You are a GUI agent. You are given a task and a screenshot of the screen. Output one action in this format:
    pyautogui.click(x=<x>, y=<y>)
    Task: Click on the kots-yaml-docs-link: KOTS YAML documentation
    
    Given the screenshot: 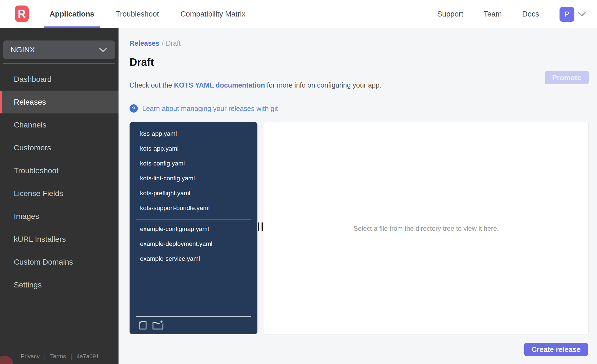 What is the action you would take?
    pyautogui.click(x=219, y=85)
    